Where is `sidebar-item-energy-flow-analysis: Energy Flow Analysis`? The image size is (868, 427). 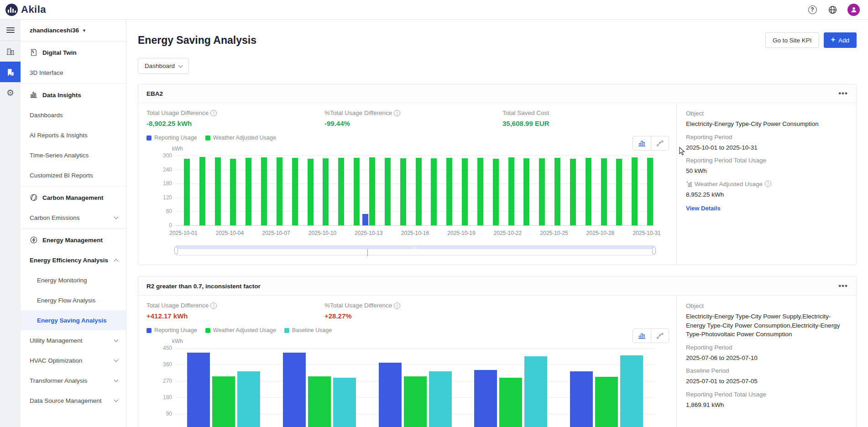 sidebar-item-energy-flow-analysis: Energy Flow Analysis is located at coordinates (73, 300).